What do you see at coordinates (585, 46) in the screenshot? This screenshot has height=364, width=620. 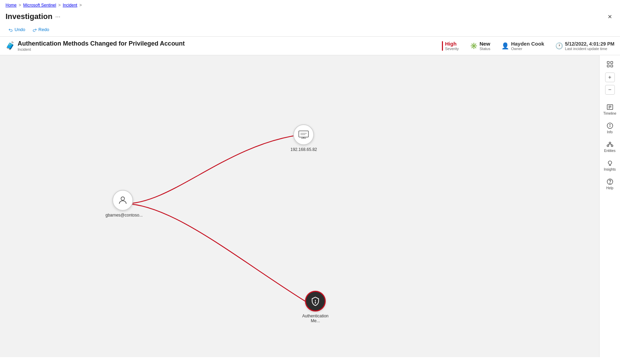 I see `time-item: 🕐 5/12/2022, 4:01:29 PM Last incident up…` at bounding box center [585, 46].